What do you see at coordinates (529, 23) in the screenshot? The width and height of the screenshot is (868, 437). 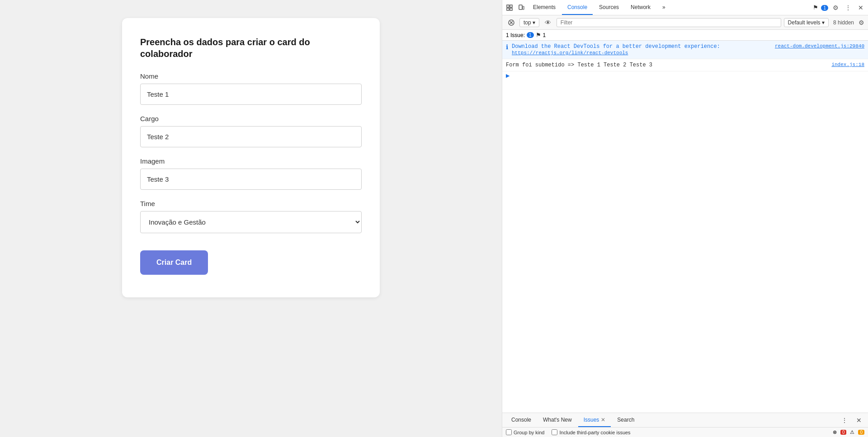 I see `top-context-selector: top ▾` at bounding box center [529, 23].